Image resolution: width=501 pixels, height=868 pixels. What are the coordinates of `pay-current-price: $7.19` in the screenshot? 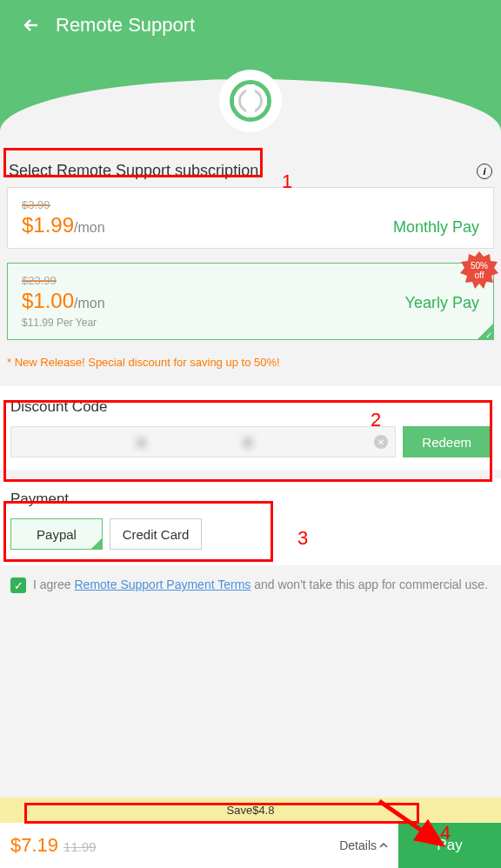 It's located at (35, 845).